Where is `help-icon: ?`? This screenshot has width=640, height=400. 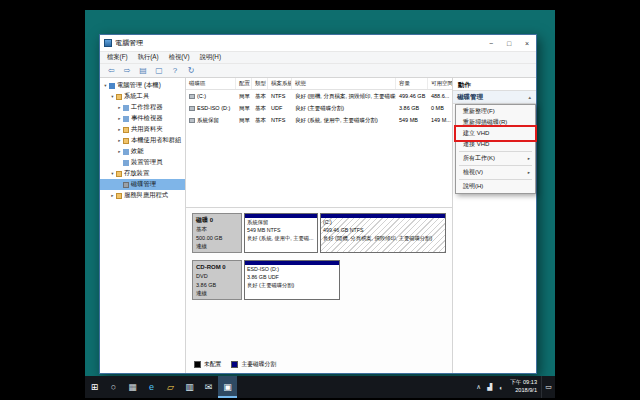 help-icon: ? is located at coordinates (175, 70).